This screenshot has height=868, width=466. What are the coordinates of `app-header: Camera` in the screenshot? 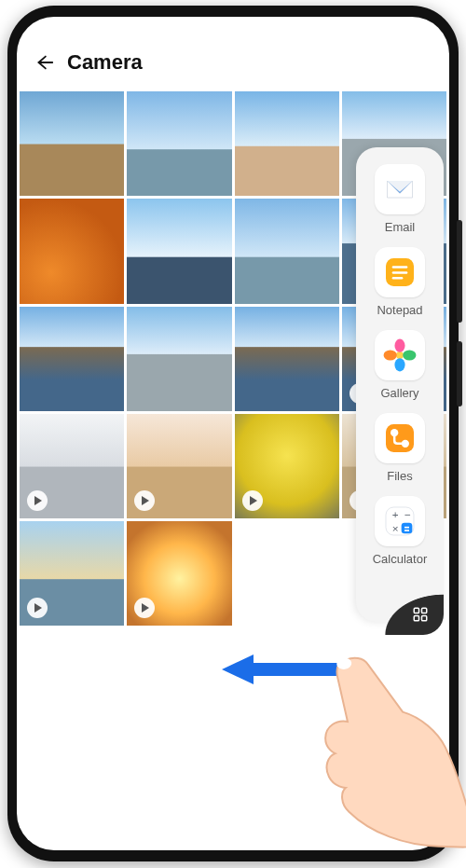 It's located at (233, 54).